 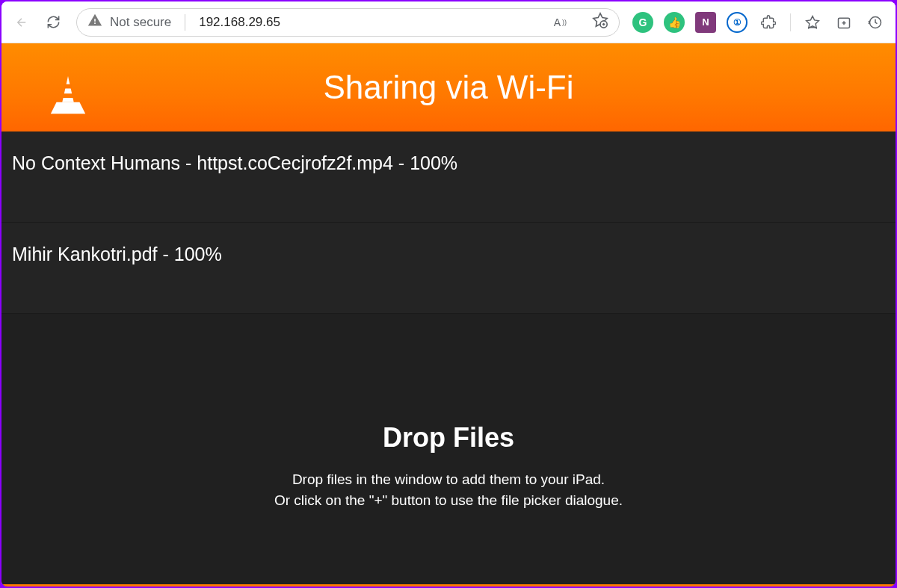 What do you see at coordinates (117, 254) in the screenshot?
I see `file-status: Mihir Kankotri.pdf - 100%` at bounding box center [117, 254].